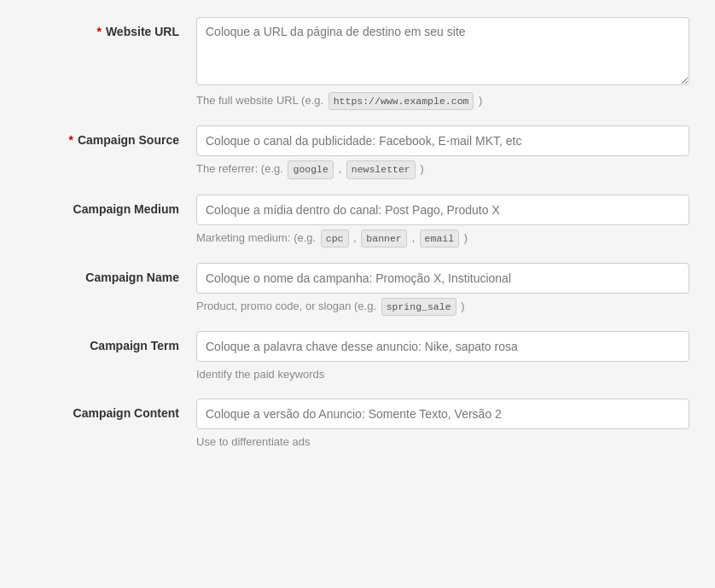 This screenshot has height=588, width=715. I want to click on campaign-content-help: Use to differentiate ads, so click(443, 442).